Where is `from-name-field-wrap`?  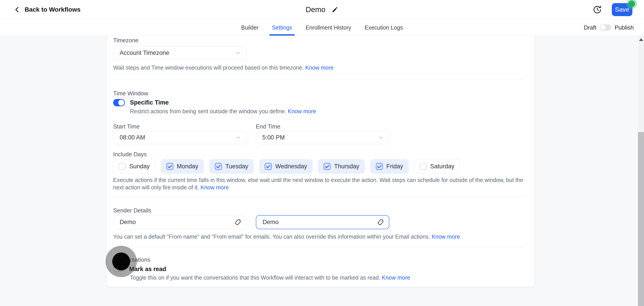
from-name-field-wrap is located at coordinates (180, 222).